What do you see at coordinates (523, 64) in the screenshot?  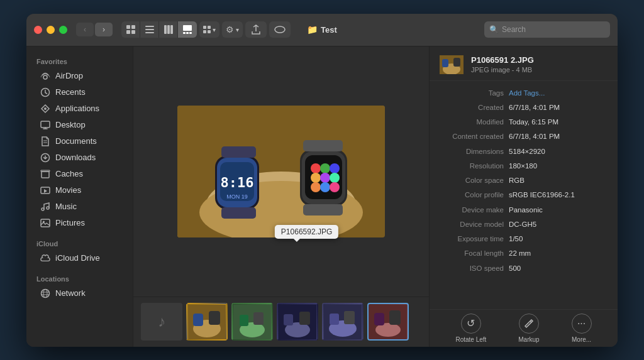 I see `info-header: P1066591 2.JPG JPEG image - 4 MB` at bounding box center [523, 64].